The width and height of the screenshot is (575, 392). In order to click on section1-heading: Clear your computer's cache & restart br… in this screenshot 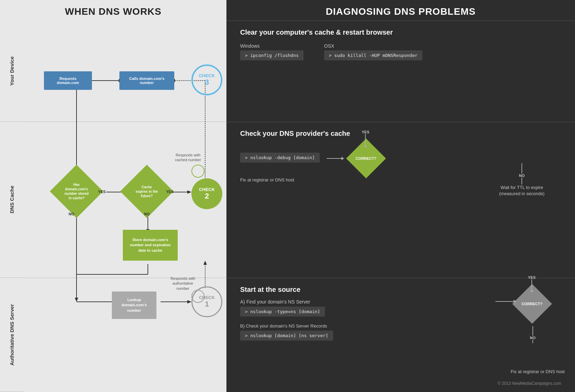, I will do `click(401, 32)`.